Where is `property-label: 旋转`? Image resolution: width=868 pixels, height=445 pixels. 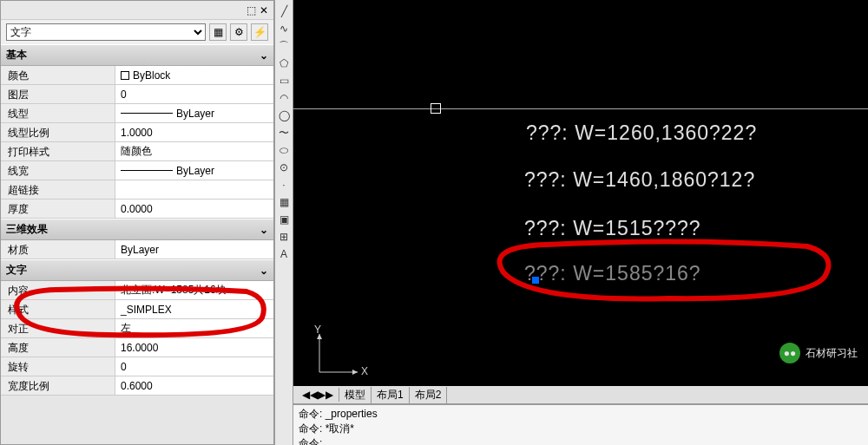 property-label: 旋转 is located at coordinates (58, 366).